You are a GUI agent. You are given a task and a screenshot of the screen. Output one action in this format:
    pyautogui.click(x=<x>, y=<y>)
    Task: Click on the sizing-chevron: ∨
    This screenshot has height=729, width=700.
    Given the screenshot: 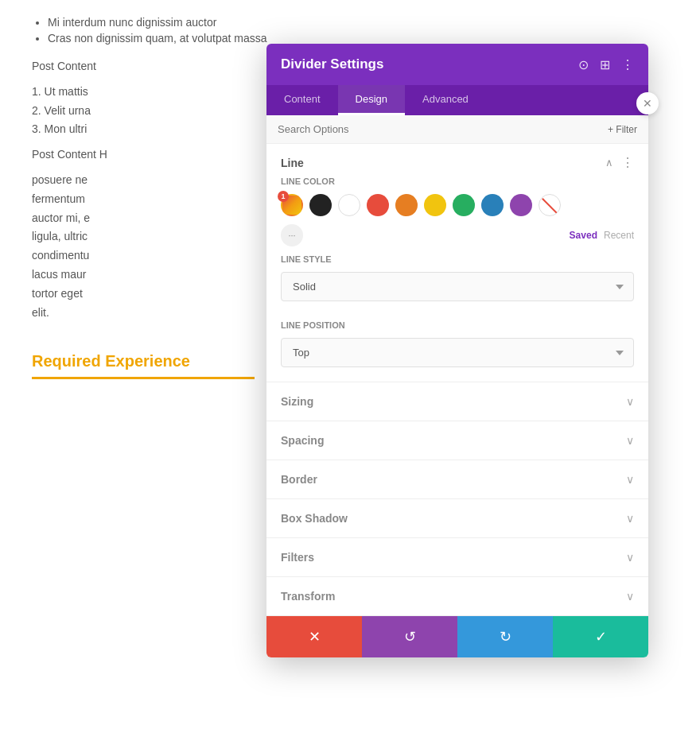 What is the action you would take?
    pyautogui.click(x=630, y=401)
    